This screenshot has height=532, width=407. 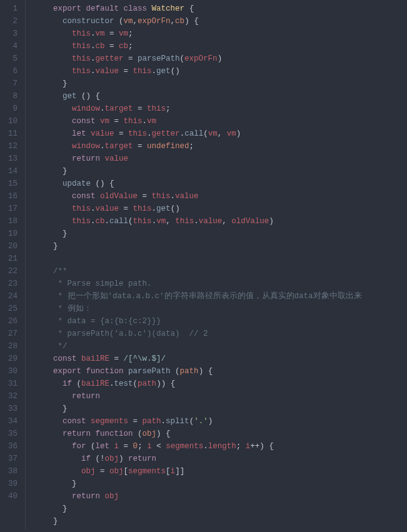 I want to click on token-prop: i, so click(x=149, y=446).